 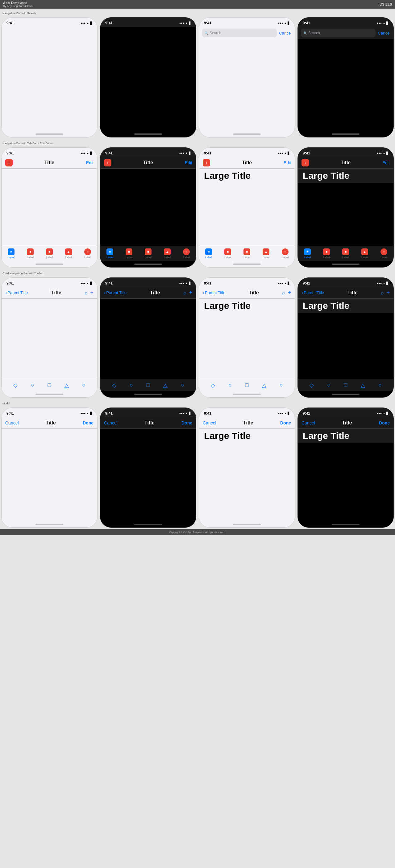 I want to click on nav-bar: ‹ Parent Title Title ⌕ +, so click(x=345, y=293).